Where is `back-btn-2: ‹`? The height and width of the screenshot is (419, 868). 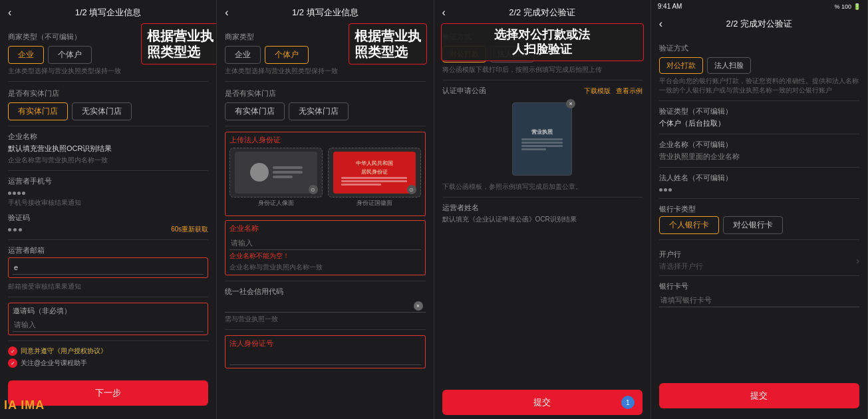 back-btn-2: ‹ is located at coordinates (226, 13).